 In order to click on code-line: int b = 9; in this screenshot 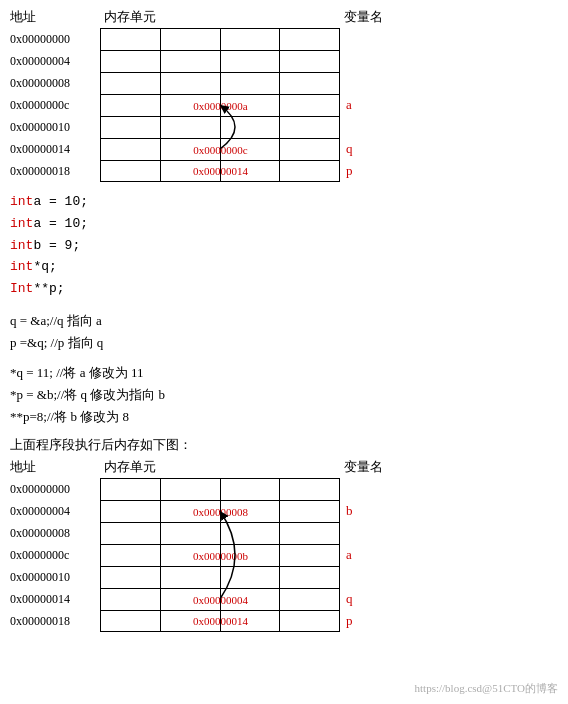, I will do `click(284, 246)`.